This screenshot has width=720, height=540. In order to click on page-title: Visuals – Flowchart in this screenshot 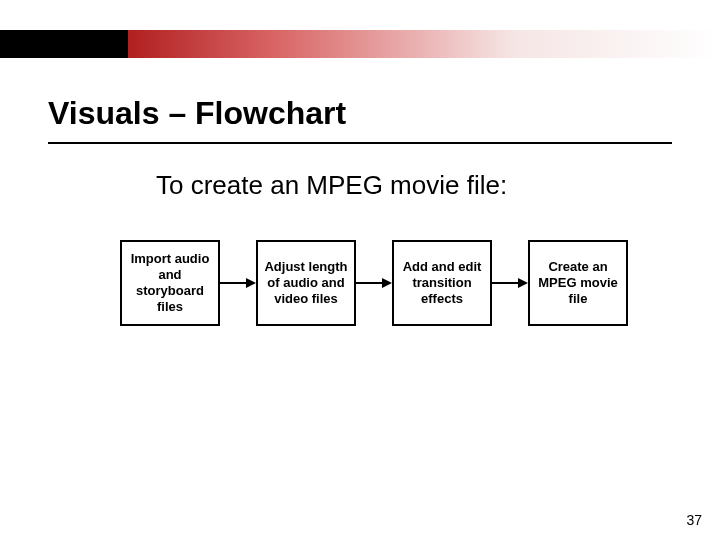, I will do `click(197, 114)`.